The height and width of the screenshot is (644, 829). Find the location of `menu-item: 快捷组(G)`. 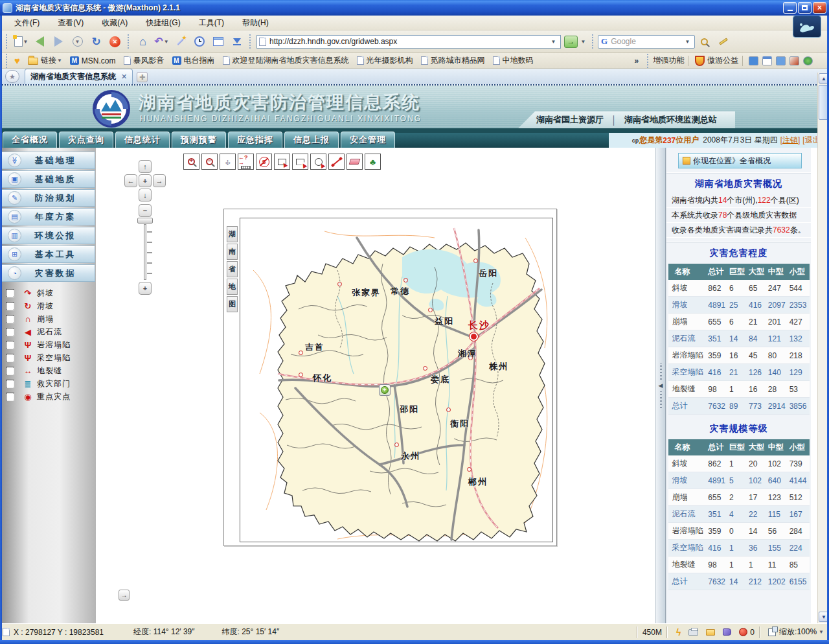

menu-item: 快捷组(G) is located at coordinates (163, 23).